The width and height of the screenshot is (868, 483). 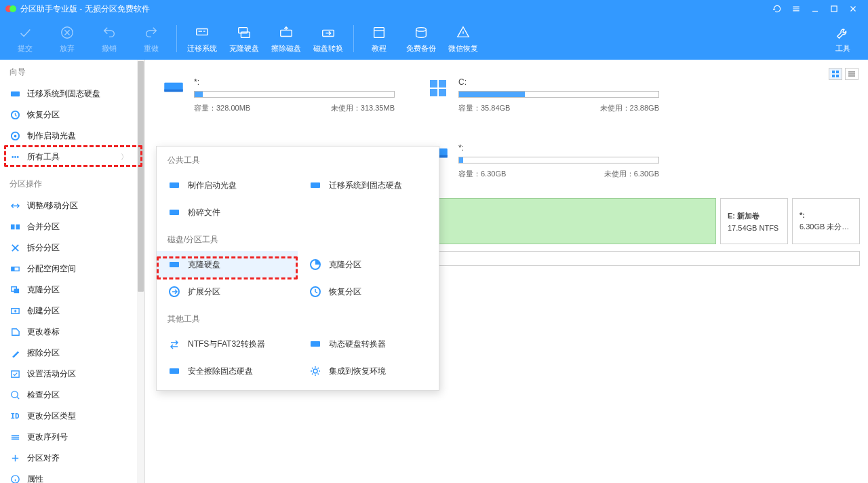 I want to click on sidebar-item-wipe: 擦除分区, so click(x=69, y=353).